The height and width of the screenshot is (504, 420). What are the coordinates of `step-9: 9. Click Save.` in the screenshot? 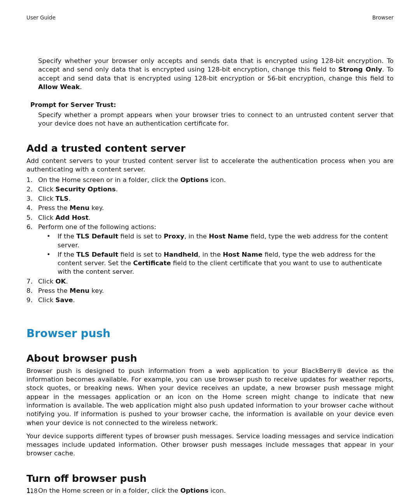 It's located at (210, 300).